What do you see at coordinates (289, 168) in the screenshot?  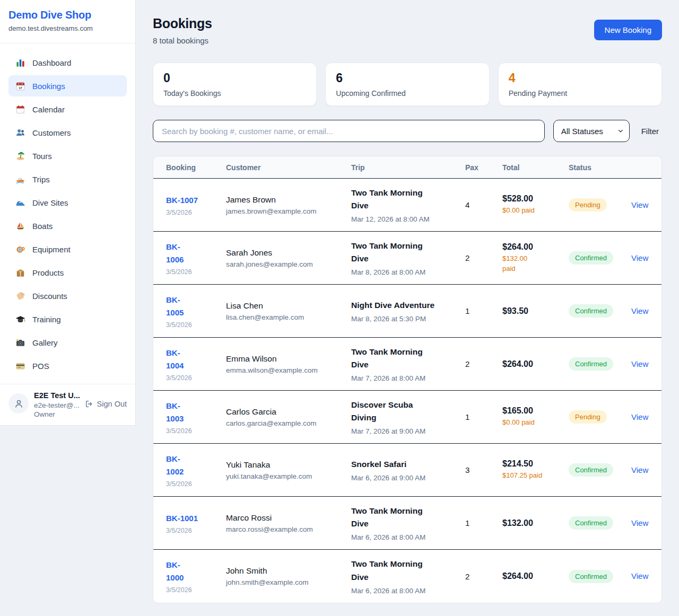 I see `column-header-customer: Customer` at bounding box center [289, 168].